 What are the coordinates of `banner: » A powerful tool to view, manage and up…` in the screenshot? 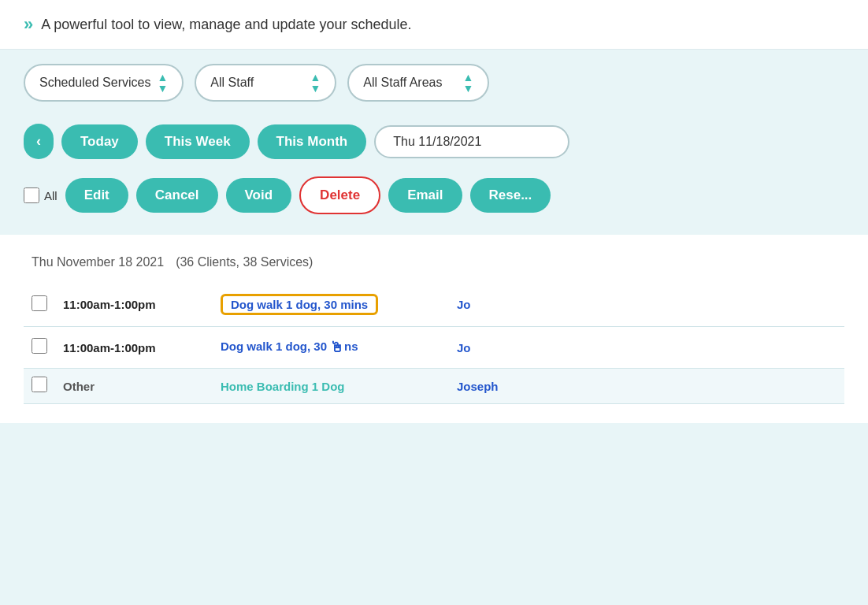 It's located at (434, 25).